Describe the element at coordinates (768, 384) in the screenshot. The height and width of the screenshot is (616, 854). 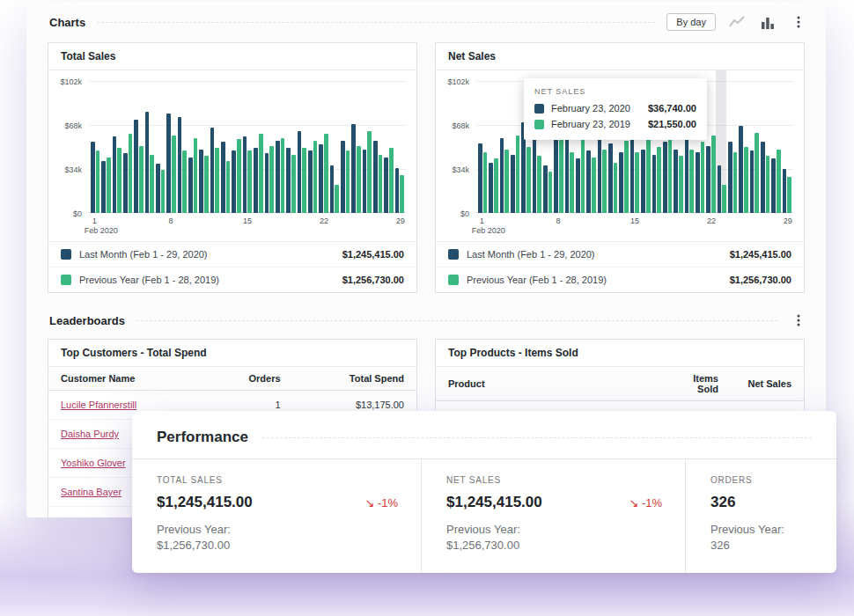
I see `column-header: Net Sales` at that location.